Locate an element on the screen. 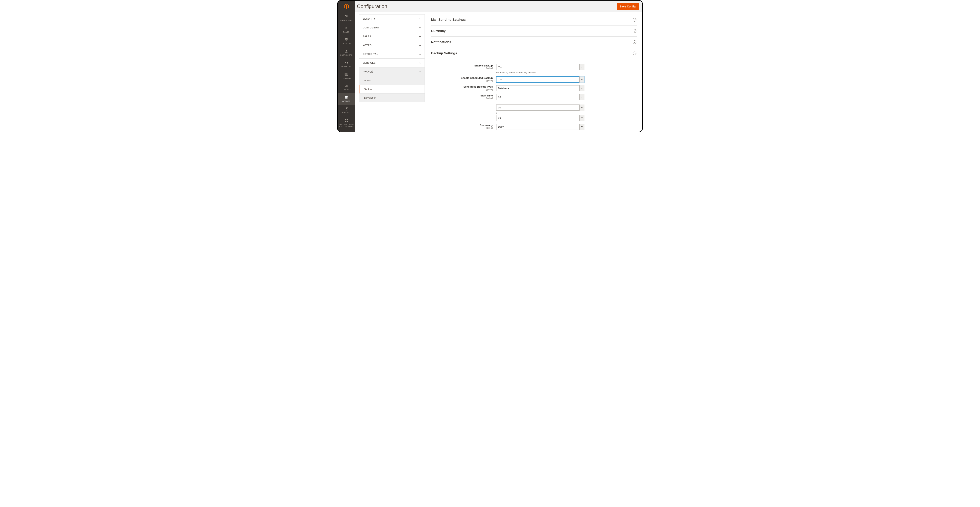 Image resolution: width=980 pixels, height=507 pixels. page-title: Configuration is located at coordinates (372, 6).